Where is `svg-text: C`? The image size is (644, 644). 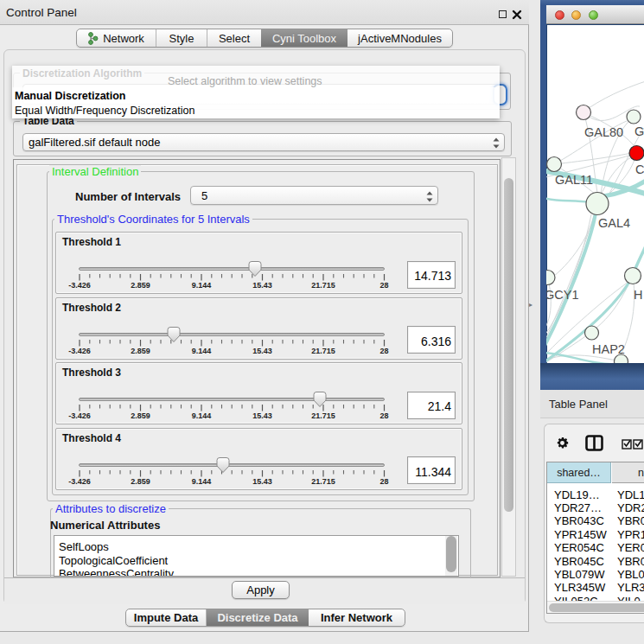 svg-text: C is located at coordinates (640, 169).